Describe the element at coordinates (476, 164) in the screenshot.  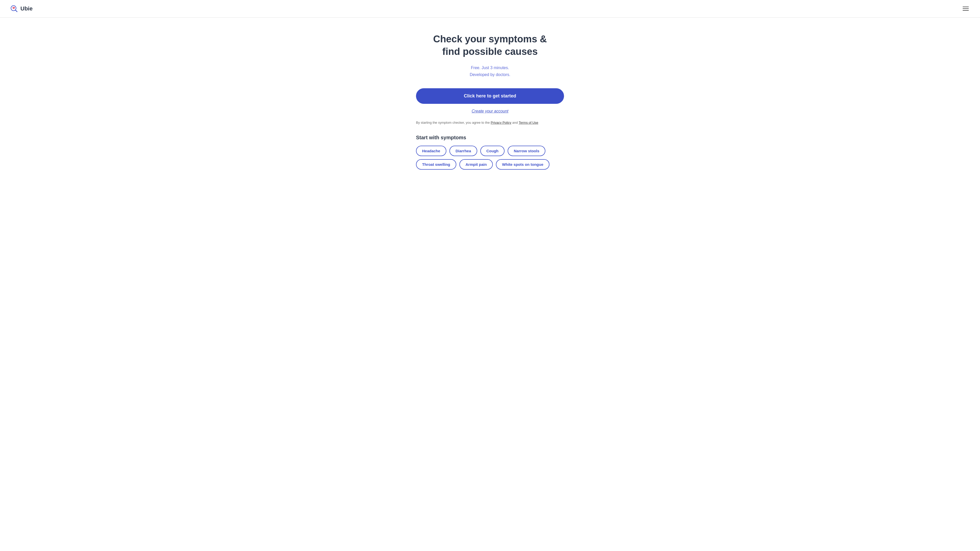
I see `symptom-pill-armpit-pain: Armpit pain` at that location.